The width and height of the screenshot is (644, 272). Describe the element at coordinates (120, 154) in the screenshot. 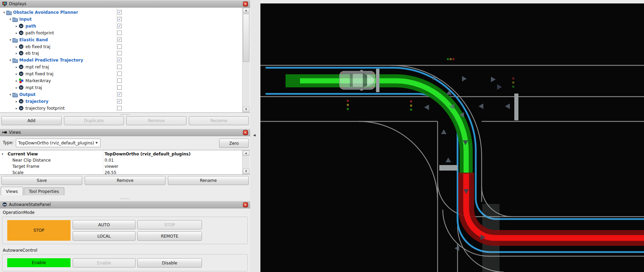

I see `property-row-current-view: Current ViewTopDownOrtho (rviz_default_p…` at that location.